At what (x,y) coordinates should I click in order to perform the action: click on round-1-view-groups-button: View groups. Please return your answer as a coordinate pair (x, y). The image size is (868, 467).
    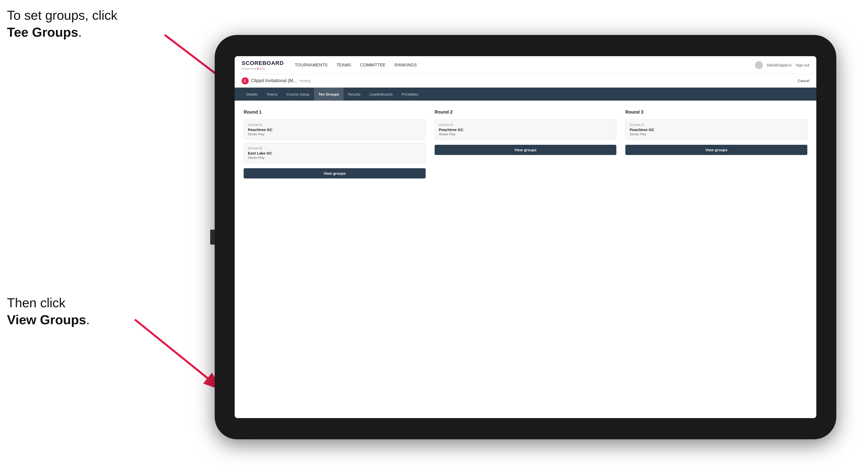
    Looking at the image, I should click on (335, 173).